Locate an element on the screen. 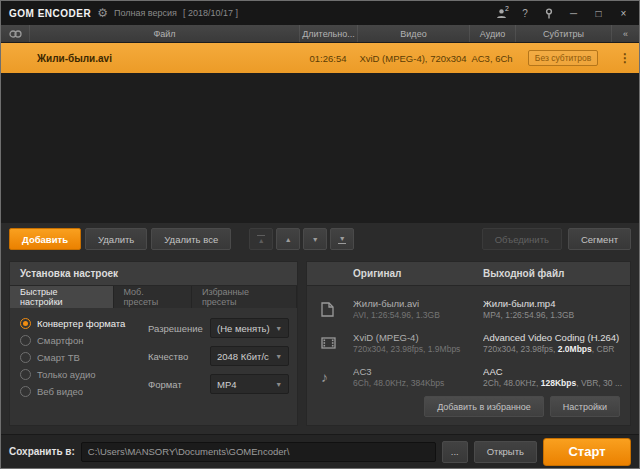  field-format: Формат MP4▼ is located at coordinates (218, 384).